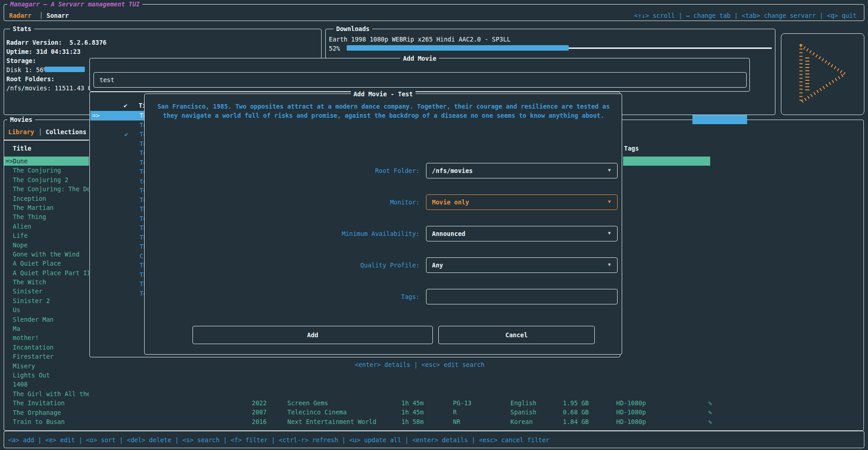 This screenshot has height=450, width=868. Describe the element at coordinates (47, 291) in the screenshot. I see `library-row: Sinister` at that location.